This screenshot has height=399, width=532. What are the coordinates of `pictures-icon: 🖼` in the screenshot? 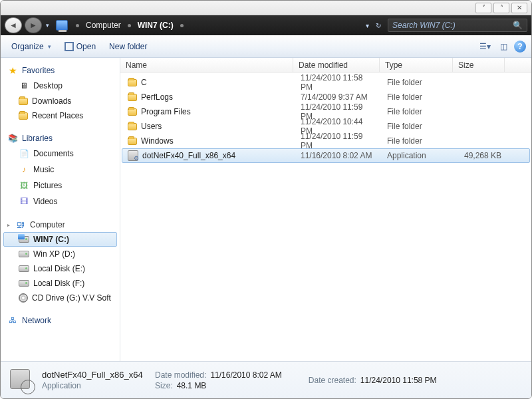 It's located at (24, 186).